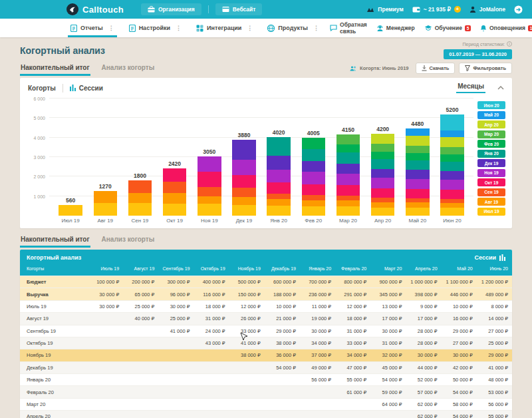  I want to click on table-sessions-toggle: Сессии, so click(490, 258).